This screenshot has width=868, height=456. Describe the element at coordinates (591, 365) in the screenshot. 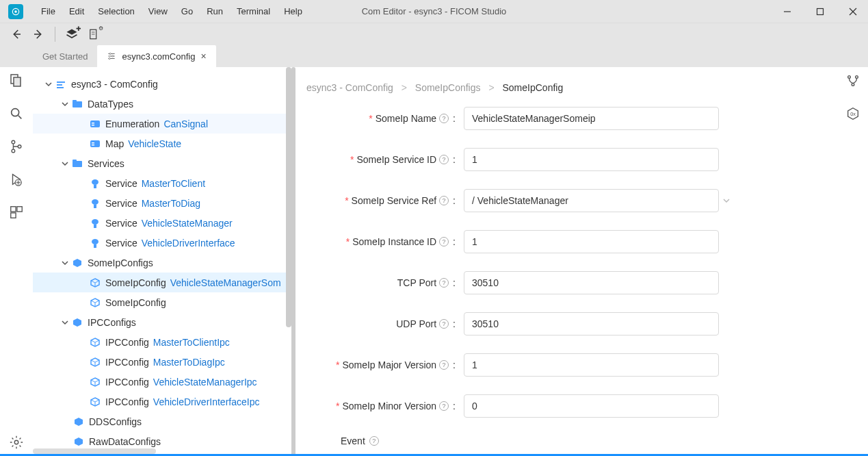

I see `major-version-input: 1` at that location.